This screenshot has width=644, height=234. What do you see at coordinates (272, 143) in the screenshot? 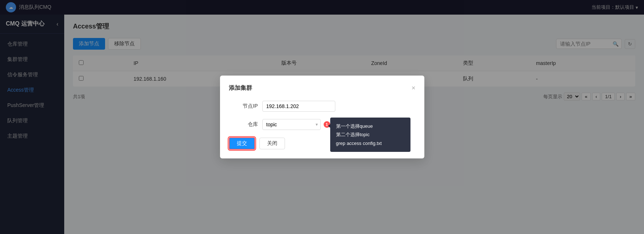
I see `cancel-button: 关闭` at bounding box center [272, 143].